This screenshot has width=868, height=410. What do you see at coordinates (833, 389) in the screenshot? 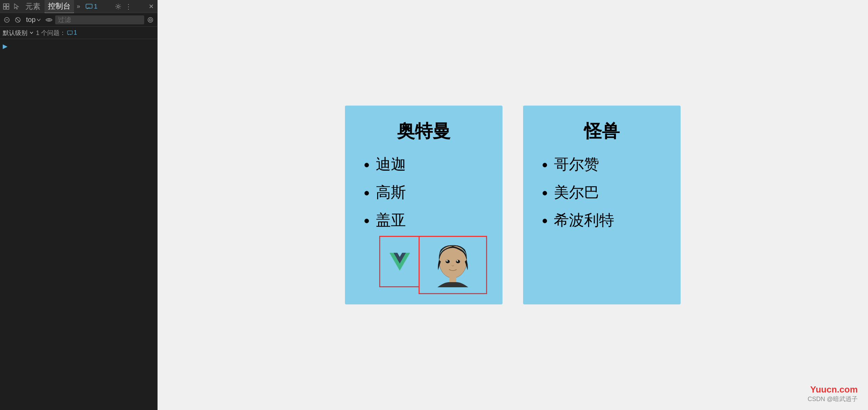
I see `watermark-site: Yuucn.com` at bounding box center [833, 389].